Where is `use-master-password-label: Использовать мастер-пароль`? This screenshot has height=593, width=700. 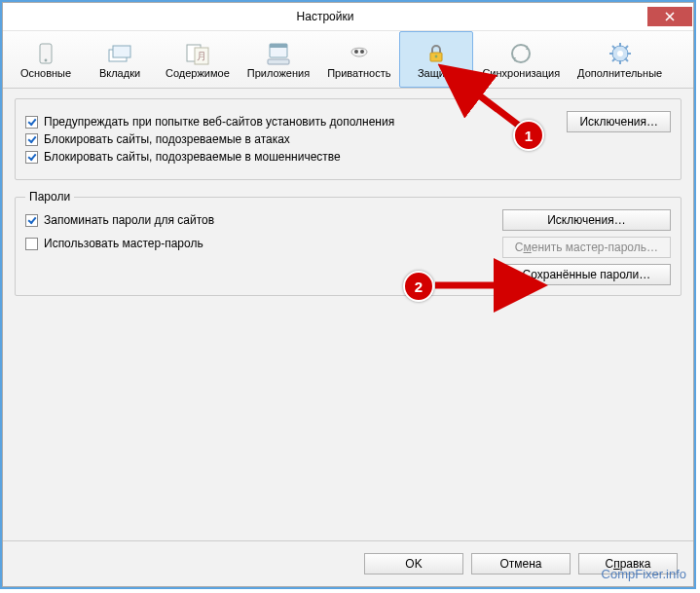
use-master-password-label: Использовать мастер-пароль is located at coordinates (124, 243).